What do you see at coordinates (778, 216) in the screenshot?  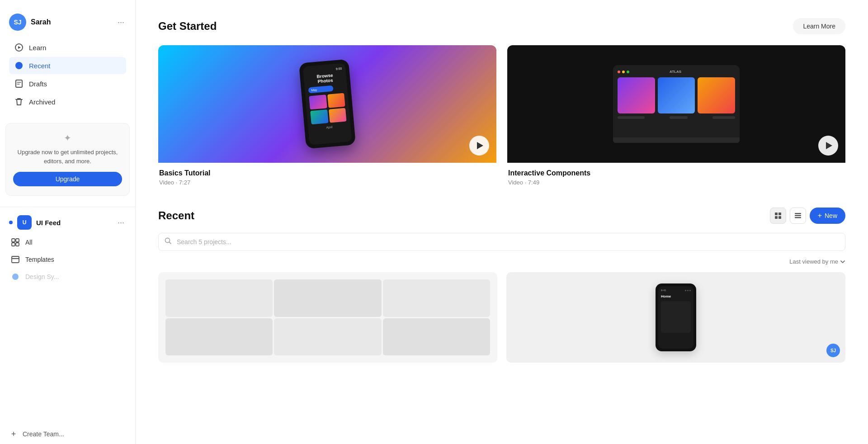 I see `grid-view-button` at bounding box center [778, 216].